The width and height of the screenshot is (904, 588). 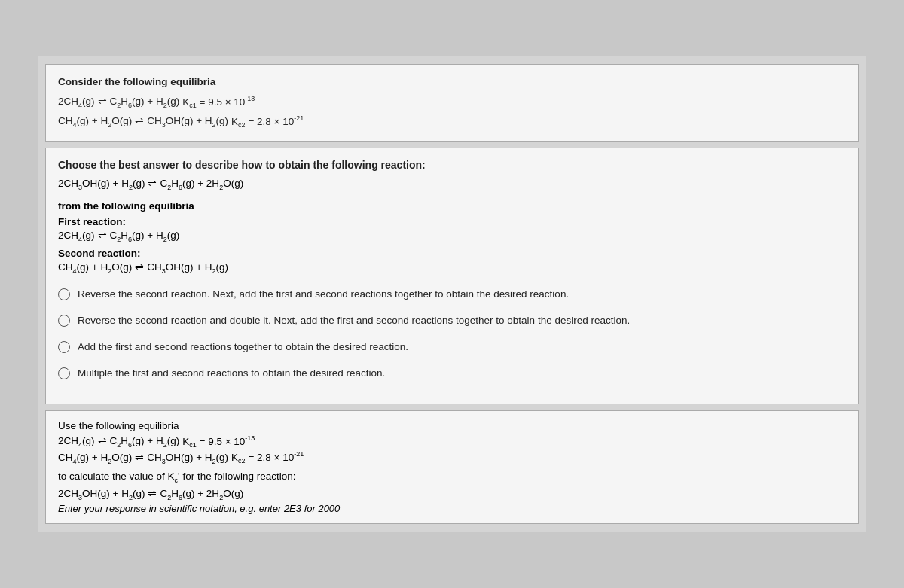 What do you see at coordinates (267, 458) in the screenshot?
I see `bottom-eq2-k: Kc2 = 2.8 × 10-21` at bounding box center [267, 458].